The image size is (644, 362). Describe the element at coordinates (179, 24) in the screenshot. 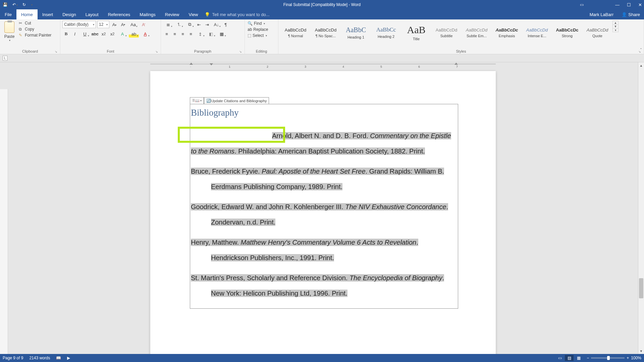

I see `numbering-button: ⒈` at that location.